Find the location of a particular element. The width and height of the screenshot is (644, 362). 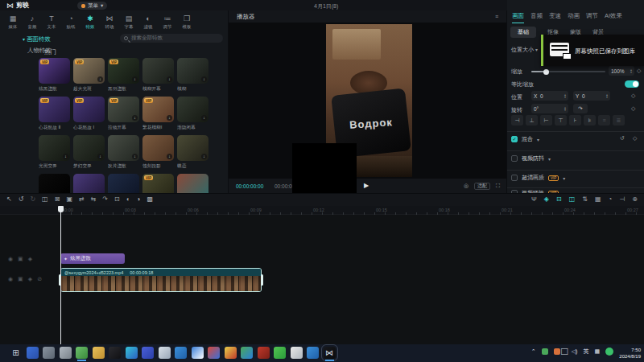

rotate-button: ↷ is located at coordinates (105, 200).